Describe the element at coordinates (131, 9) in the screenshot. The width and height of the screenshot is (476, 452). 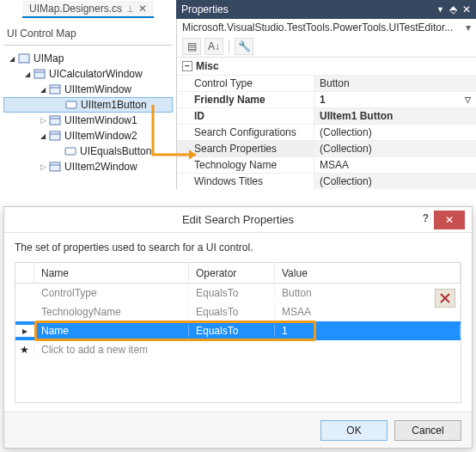
I see `pin-icon: ⟂` at that location.